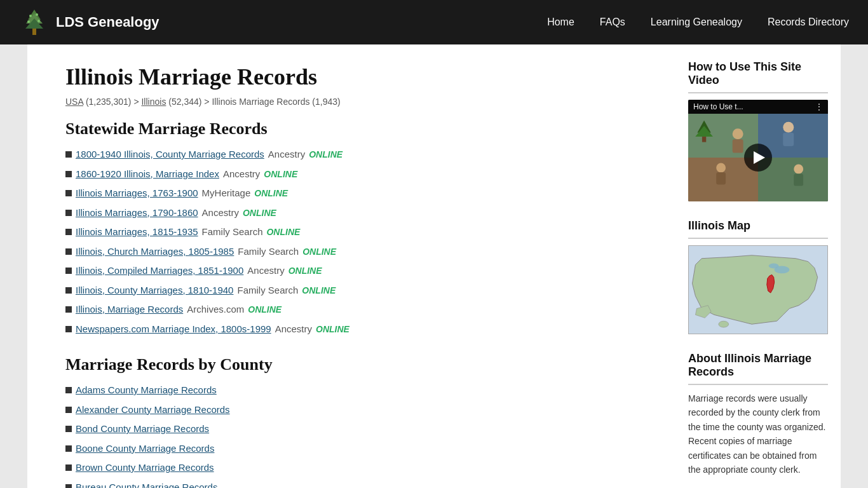 The height and width of the screenshot is (488, 868). What do you see at coordinates (696, 22) in the screenshot?
I see `nav-link-learning: Learning Genealogy` at bounding box center [696, 22].